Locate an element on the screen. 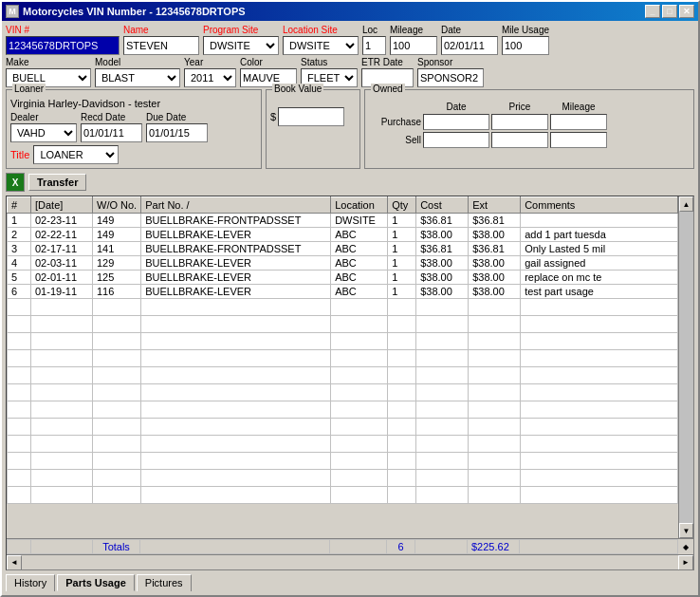 The width and height of the screenshot is (700, 597). title-bar: M Motorcycles VIN Number - 12345678DRTOP… is located at coordinates (350, 11).